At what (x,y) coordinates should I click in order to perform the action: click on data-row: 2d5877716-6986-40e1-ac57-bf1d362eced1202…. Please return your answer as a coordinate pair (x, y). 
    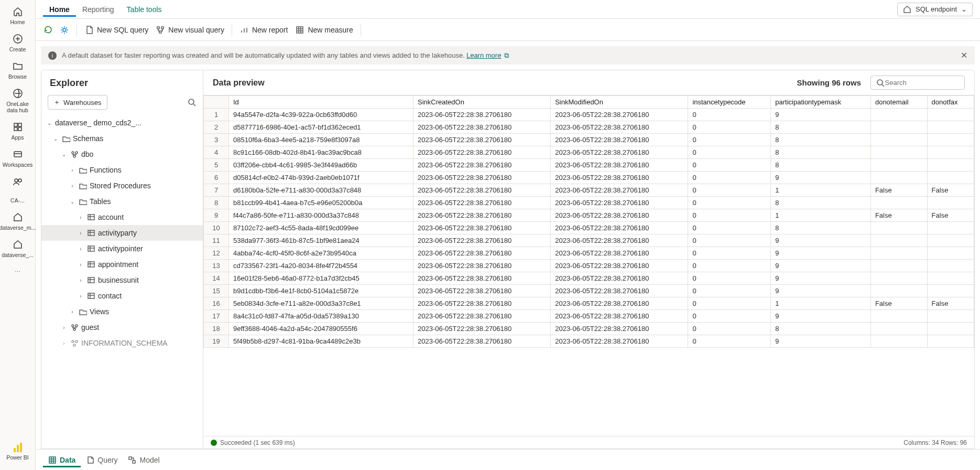
    Looking at the image, I should click on (589, 127).